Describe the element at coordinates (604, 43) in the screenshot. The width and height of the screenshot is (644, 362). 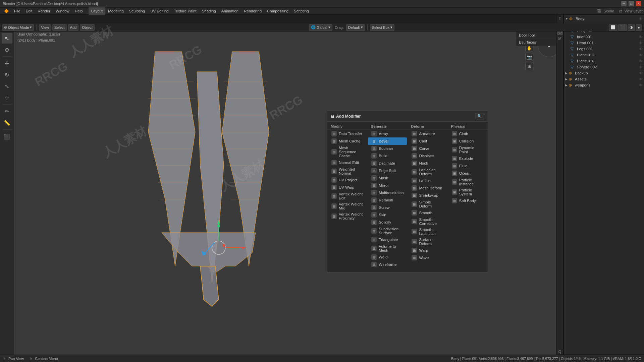
I see `item-head001: ▽ Head.001 👁` at that location.